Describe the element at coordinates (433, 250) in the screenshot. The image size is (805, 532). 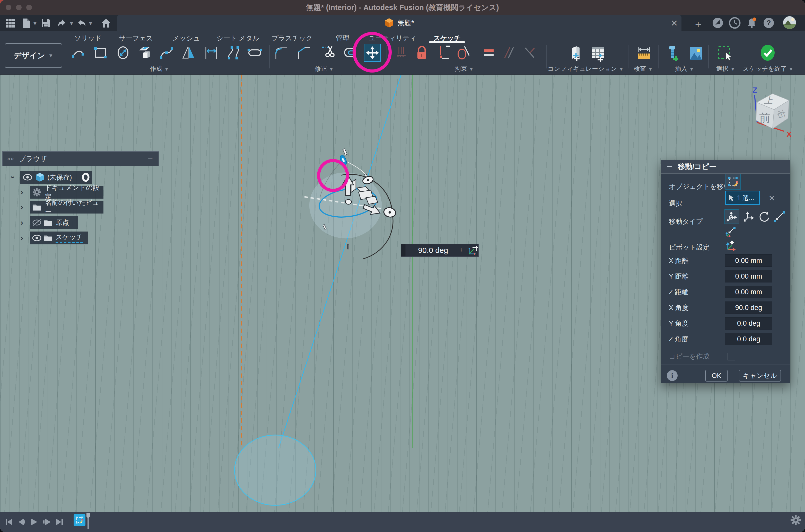
I see `angle-input-value: 90.0 deg` at that location.